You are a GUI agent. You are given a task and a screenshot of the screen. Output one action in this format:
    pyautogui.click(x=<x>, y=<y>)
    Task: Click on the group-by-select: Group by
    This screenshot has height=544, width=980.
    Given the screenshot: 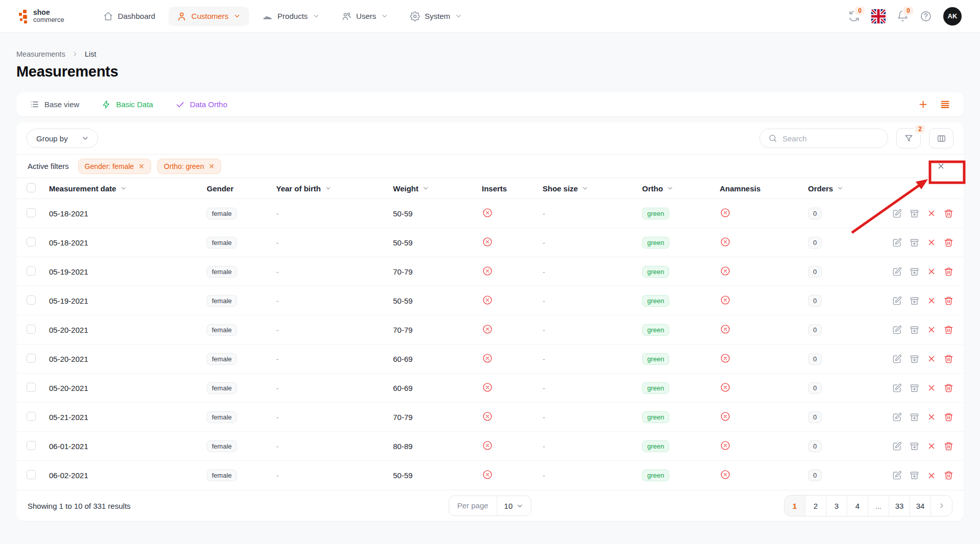 What is the action you would take?
    pyautogui.click(x=62, y=138)
    